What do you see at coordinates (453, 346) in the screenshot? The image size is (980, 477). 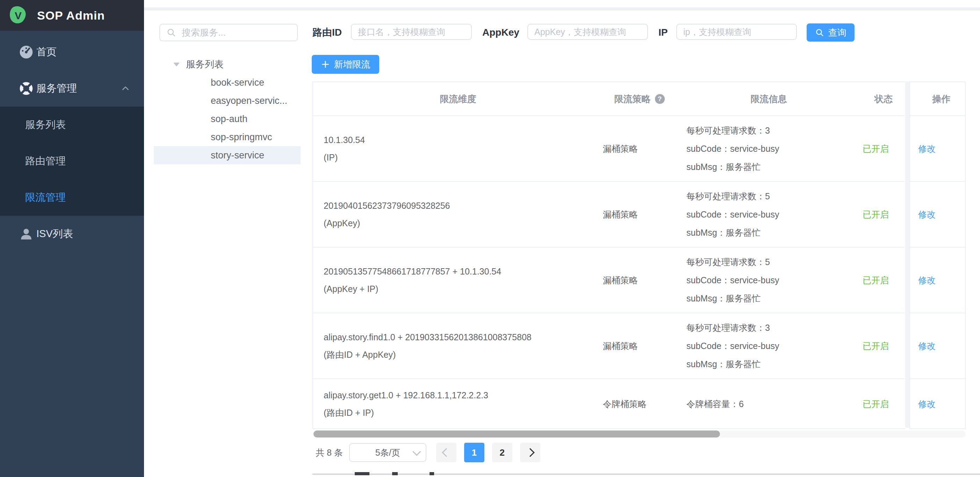 I see `table-row-dimension: alipay.story.find1.0 + 20190331562013861…` at bounding box center [453, 346].